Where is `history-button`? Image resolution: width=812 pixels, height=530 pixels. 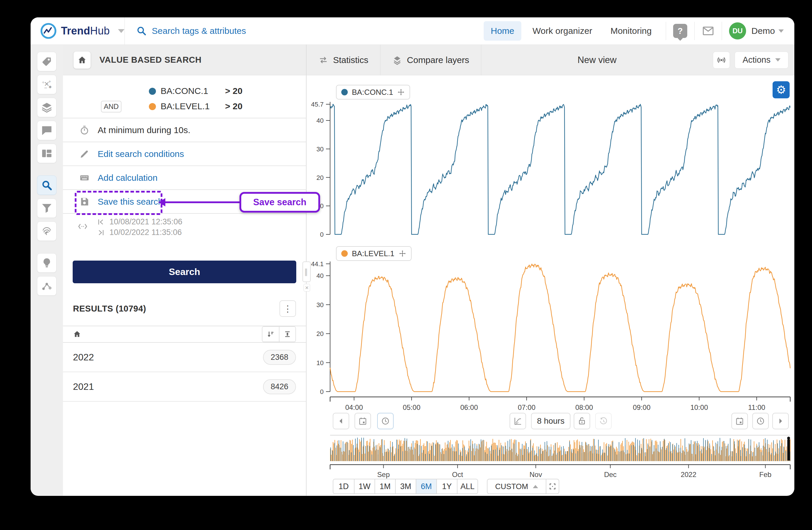 history-button is located at coordinates (603, 421).